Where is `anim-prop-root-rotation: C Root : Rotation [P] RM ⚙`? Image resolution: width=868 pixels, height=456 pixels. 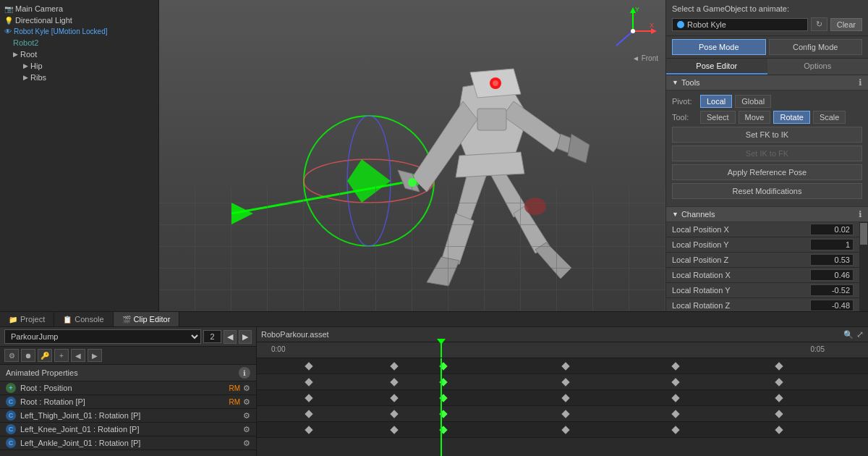 anim-prop-root-rotation: C Root : Rotation [P] RM ⚙ is located at coordinates (128, 402).